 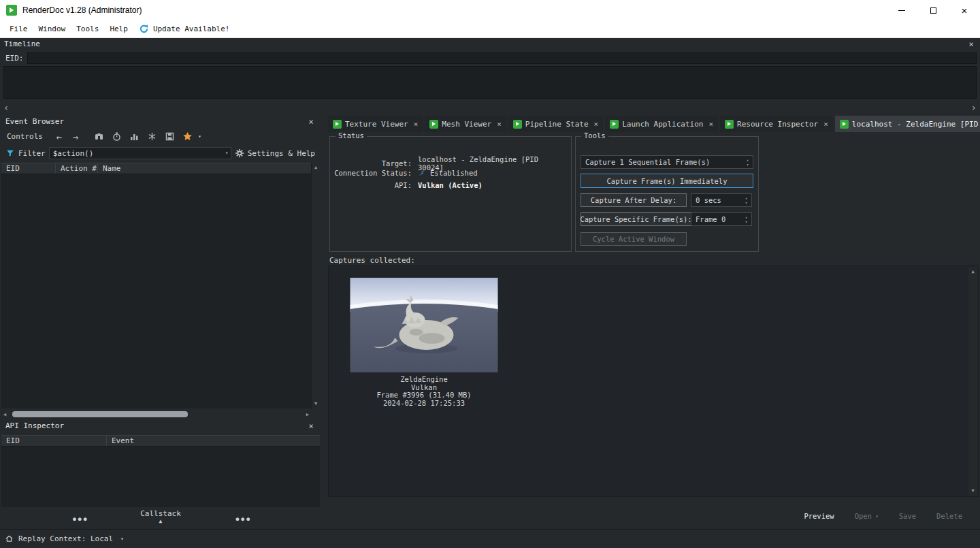 What do you see at coordinates (710, 219) in the screenshot?
I see `frame-value: Frame 0` at bounding box center [710, 219].